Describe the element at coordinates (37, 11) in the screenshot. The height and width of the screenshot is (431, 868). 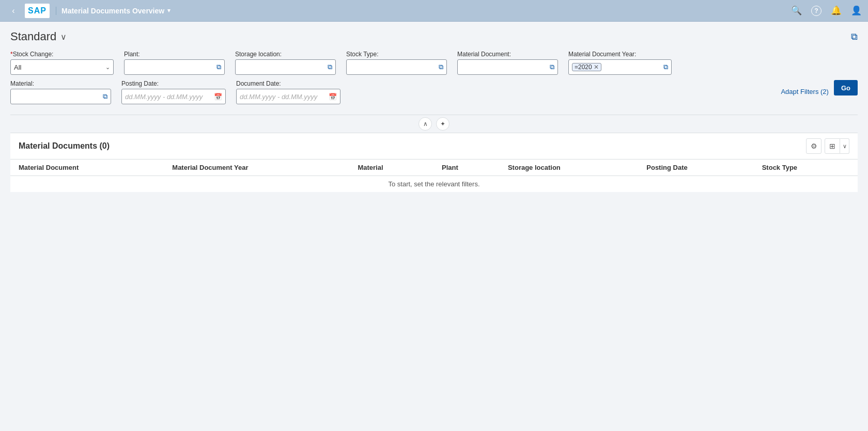
I see `sap-logo-text: SAP` at that location.